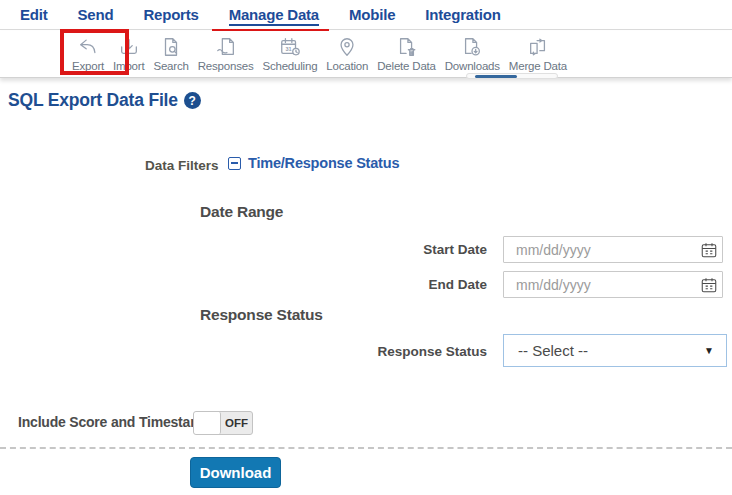 The image size is (732, 495). What do you see at coordinates (170, 52) in the screenshot?
I see `toolbar-item-search: Search` at bounding box center [170, 52].